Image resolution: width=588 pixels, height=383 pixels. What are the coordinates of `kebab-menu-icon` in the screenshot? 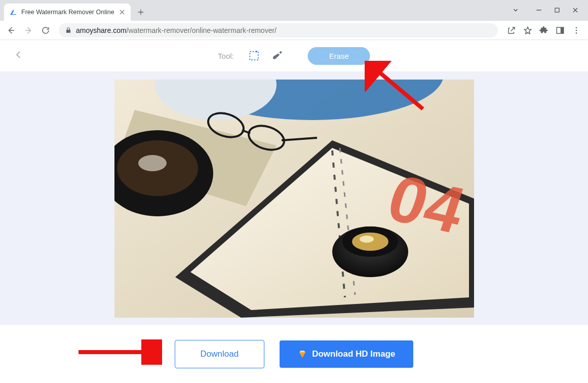 It's located at (576, 30).